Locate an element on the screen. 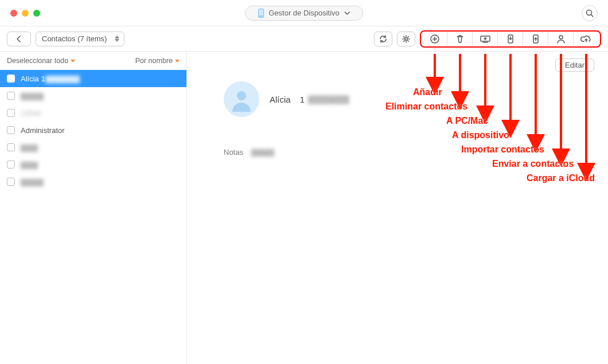 This screenshot has height=364, width=608. deselect-all-button: Deseleccionar todo is located at coordinates (41, 61).